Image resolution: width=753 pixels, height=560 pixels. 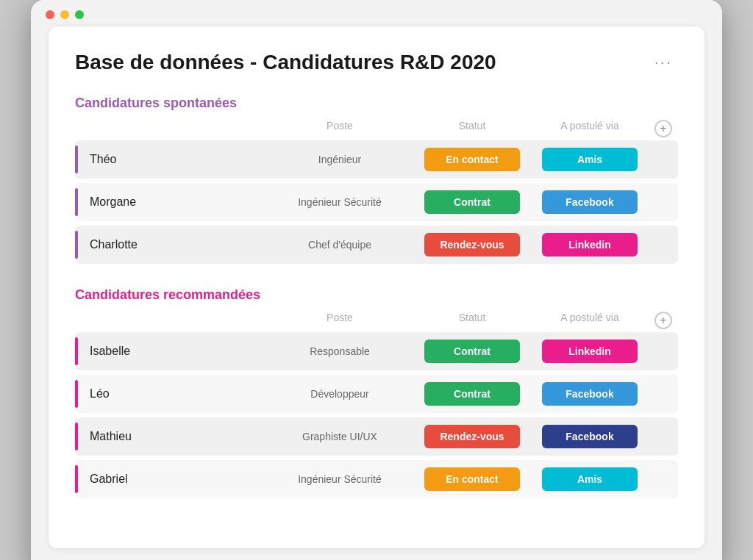 What do you see at coordinates (376, 394) in the screenshot?
I see `table-row: Léo Développeur Contrat Facebook` at bounding box center [376, 394].